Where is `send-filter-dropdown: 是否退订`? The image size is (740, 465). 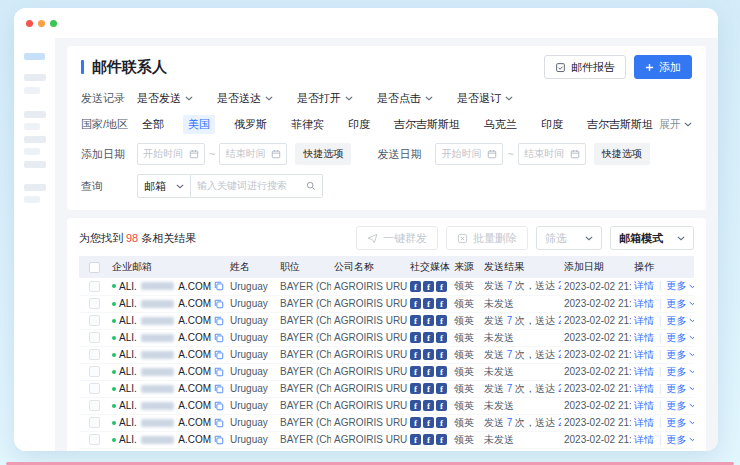 send-filter-dropdown: 是否退订 is located at coordinates (485, 98).